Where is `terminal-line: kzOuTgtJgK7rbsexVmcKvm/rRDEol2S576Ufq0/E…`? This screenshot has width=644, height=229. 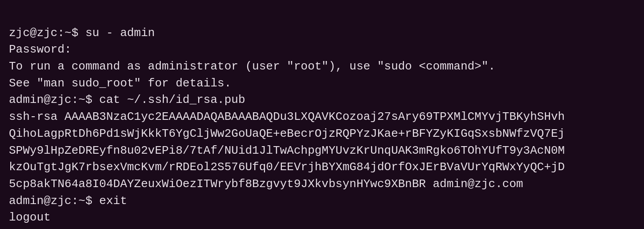
terminal-line: kzOuTgtJgK7rbsexVmcKvm/rRDEol2S576Ufq0/E… is located at coordinates (322, 168).